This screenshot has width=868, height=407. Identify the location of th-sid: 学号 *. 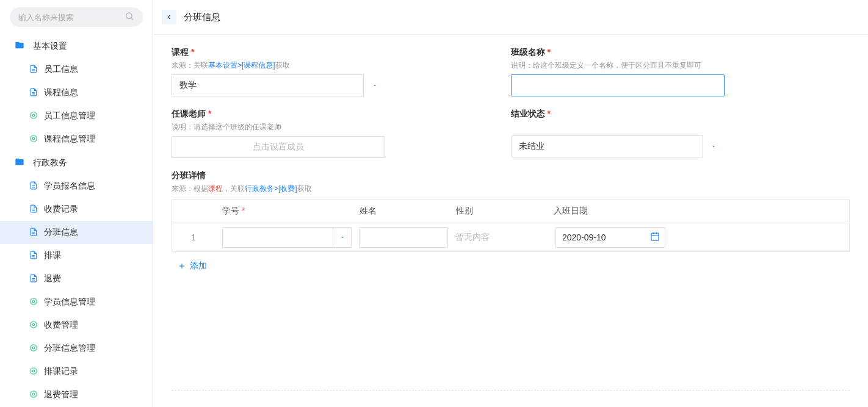
(283, 211).